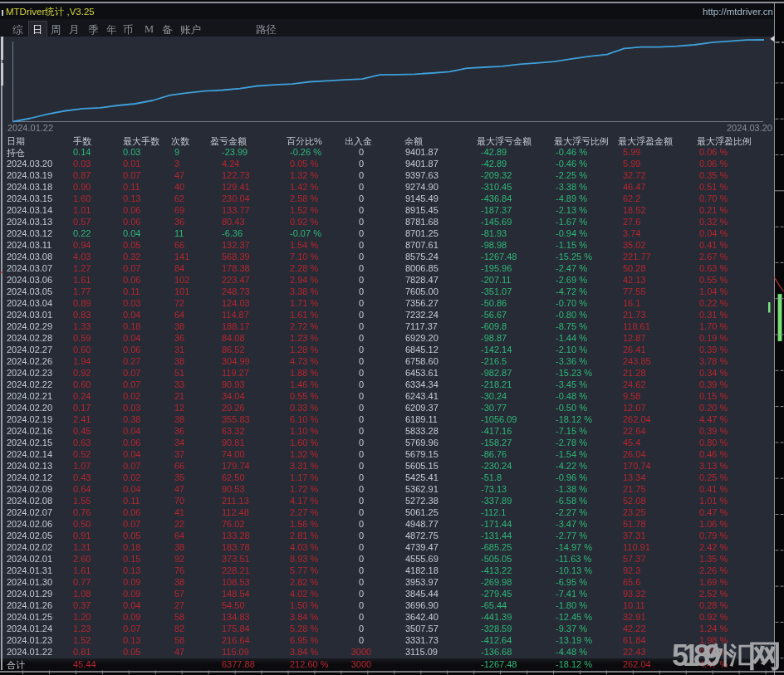  What do you see at coordinates (233, 408) in the screenshot?
I see `table-cell: 20.26` at bounding box center [233, 408].